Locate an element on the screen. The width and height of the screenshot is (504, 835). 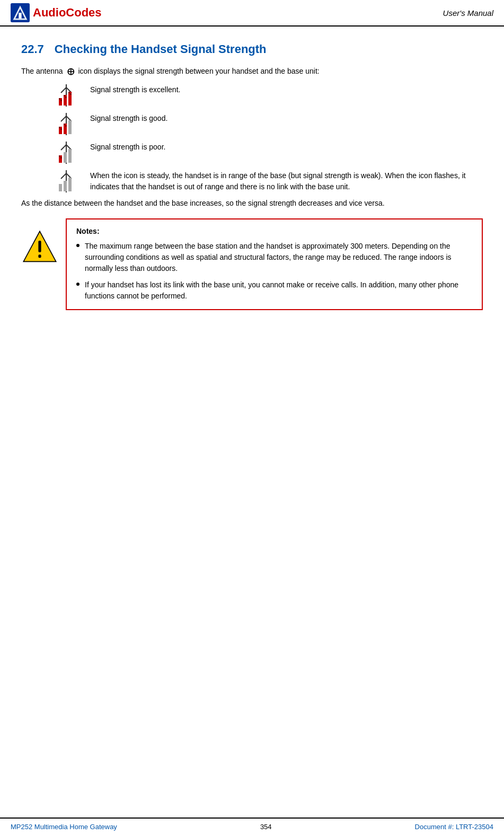
section-title: Checking the Handset Signal Strength is located at coordinates (161, 49).